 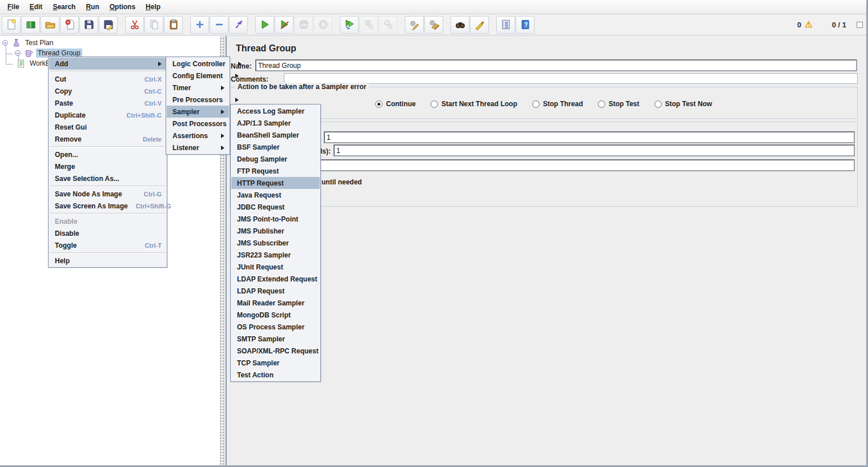 I want to click on menu-search: Search, so click(x=64, y=7).